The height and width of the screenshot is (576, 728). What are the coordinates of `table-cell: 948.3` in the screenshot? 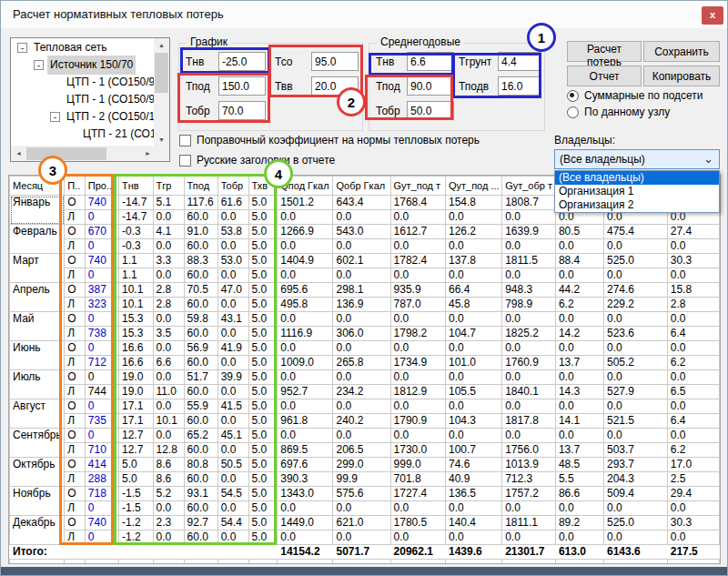 It's located at (530, 290).